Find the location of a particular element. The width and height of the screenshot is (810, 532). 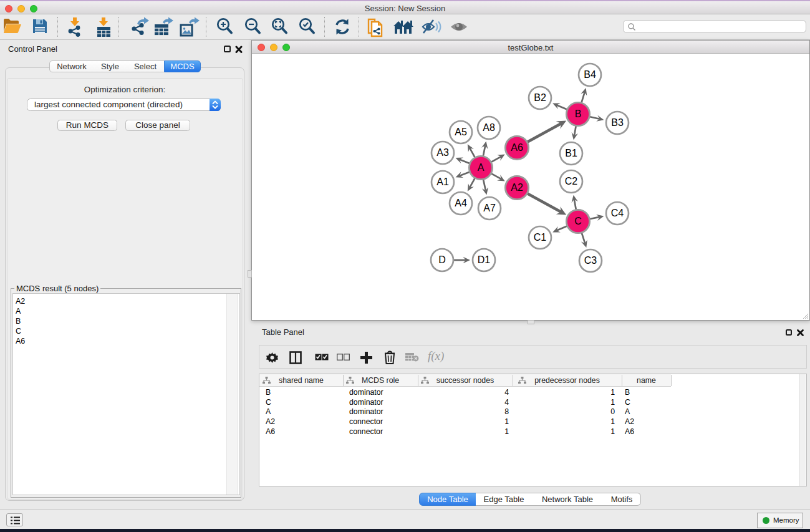

svg-text: D1 is located at coordinates (484, 259).